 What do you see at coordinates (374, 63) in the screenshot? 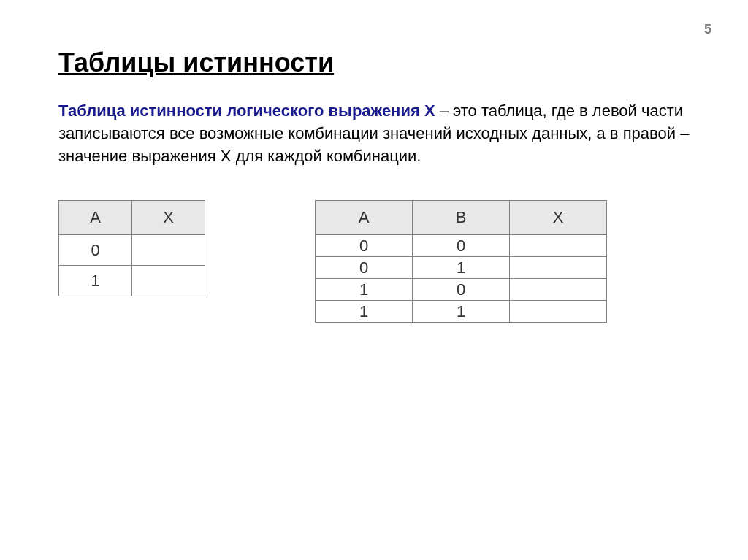
I see `page-title: Таблицы истинности` at bounding box center [374, 63].